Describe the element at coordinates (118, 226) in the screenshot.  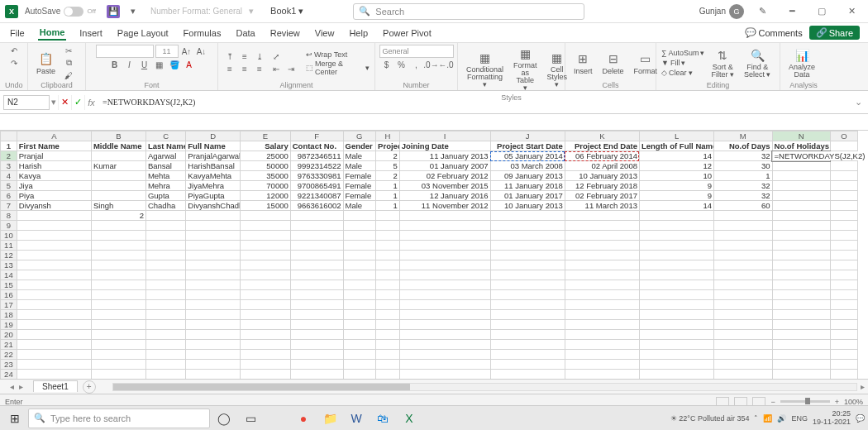
I see `cell-B9` at that location.